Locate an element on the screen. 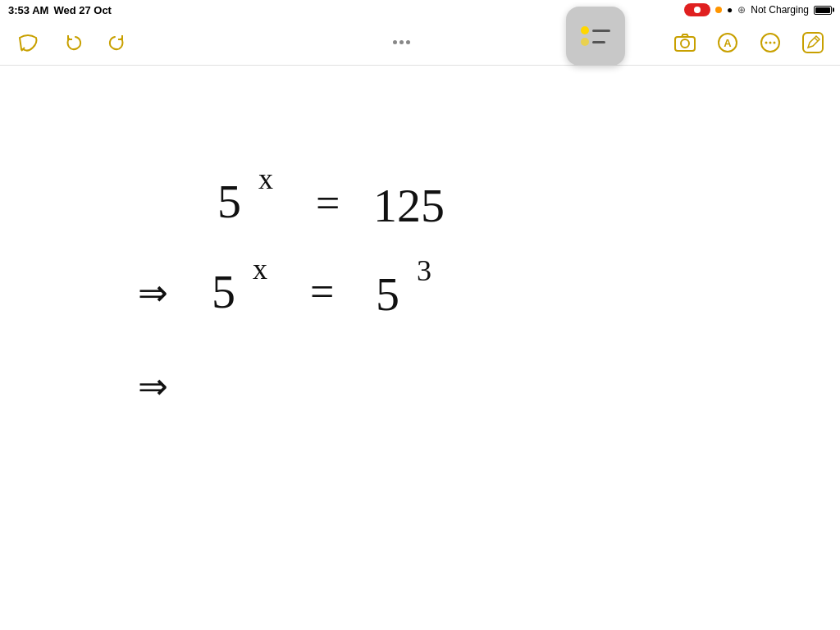  toolbar-center is located at coordinates (402, 43).